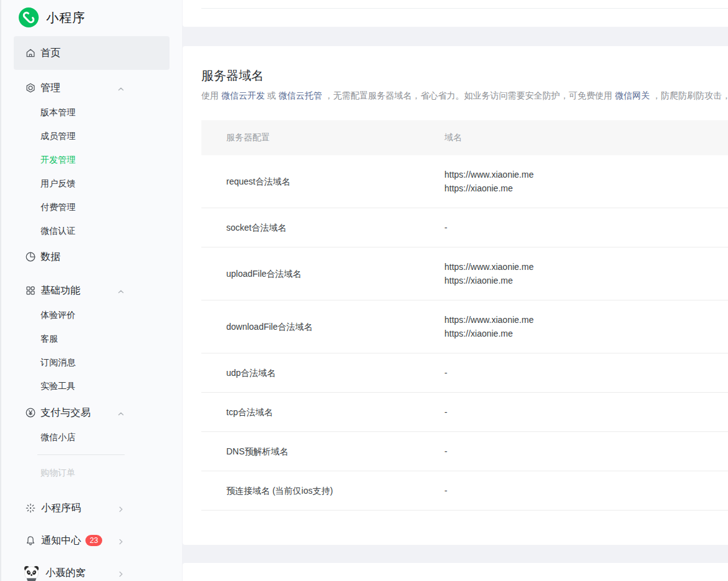  I want to click on server-config-label: uploadFile合法域名, so click(323, 274).